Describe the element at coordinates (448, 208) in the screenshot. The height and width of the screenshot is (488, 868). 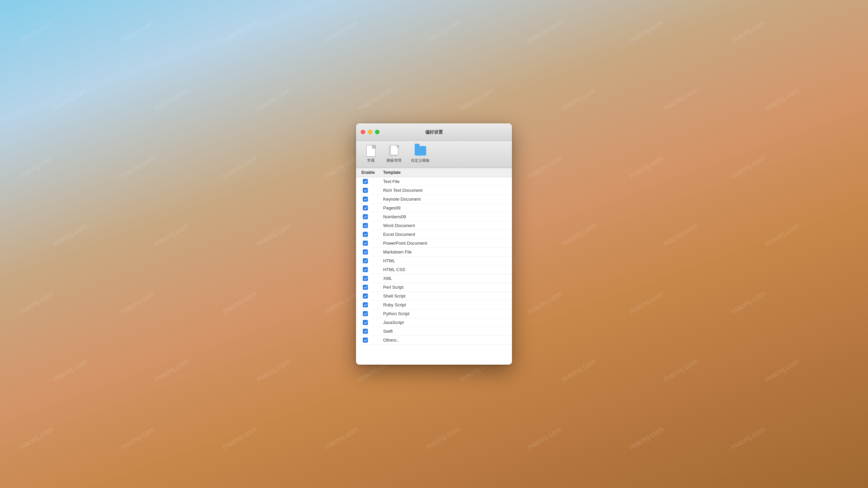
I see `template-label: Pages09` at that location.